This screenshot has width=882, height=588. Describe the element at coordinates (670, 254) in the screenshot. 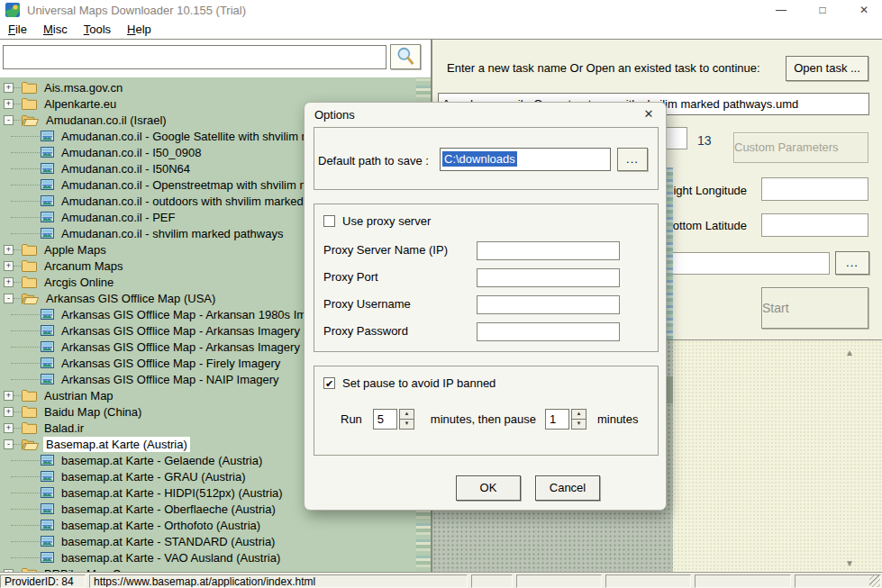

I see `map-preview-edge` at that location.